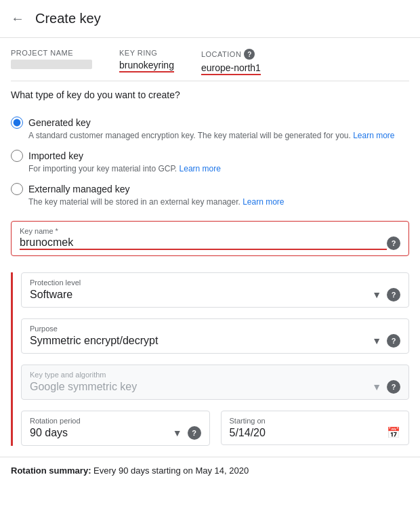 This screenshot has width=420, height=519. Describe the element at coordinates (386, 295) in the screenshot. I see `protection-level-controls: ▼ ?` at that location.